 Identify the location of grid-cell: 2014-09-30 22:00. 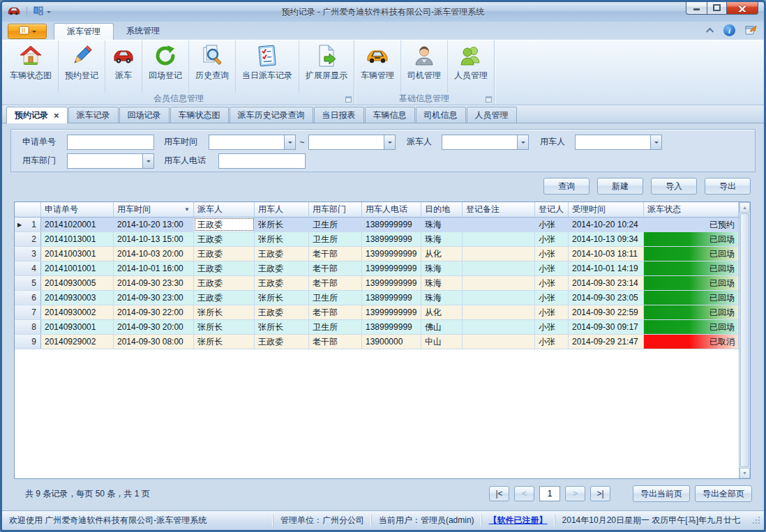
(153, 312).